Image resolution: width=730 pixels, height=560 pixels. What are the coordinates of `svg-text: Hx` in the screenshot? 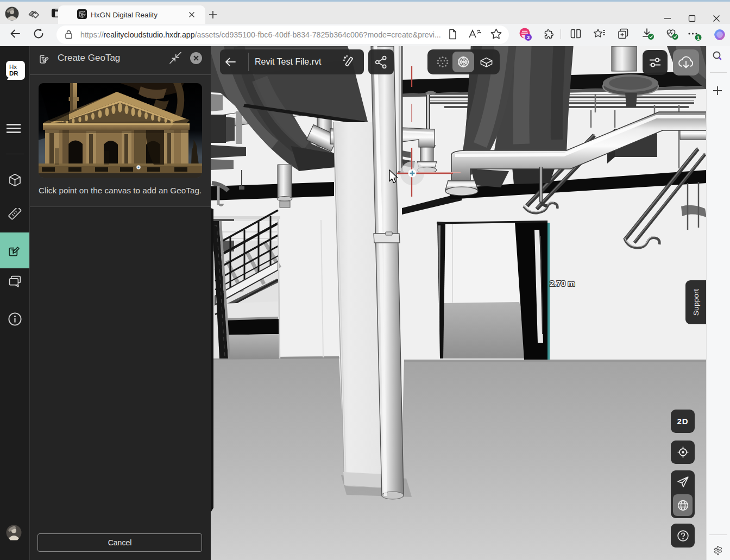 It's located at (13, 67).